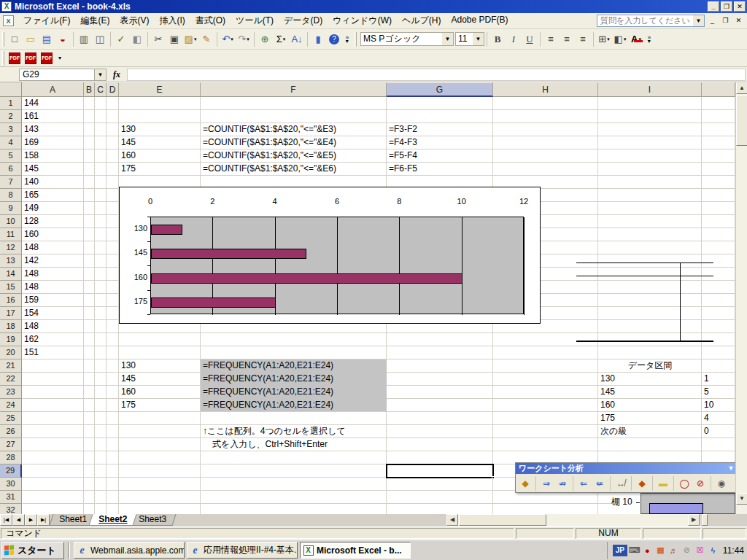 The width and height of the screenshot is (747, 560). What do you see at coordinates (551, 39) in the screenshot?
I see `align-left-button: ≡` at bounding box center [551, 39].